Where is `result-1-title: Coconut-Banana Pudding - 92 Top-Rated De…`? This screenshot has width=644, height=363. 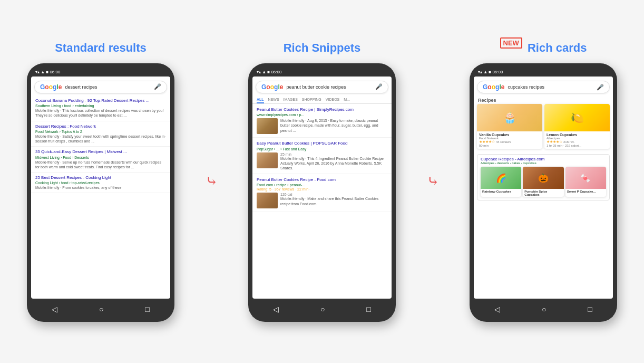 result-1-title: Coconut-Banana Pudding - 92 Top-Rated De… is located at coordinates (101, 101).